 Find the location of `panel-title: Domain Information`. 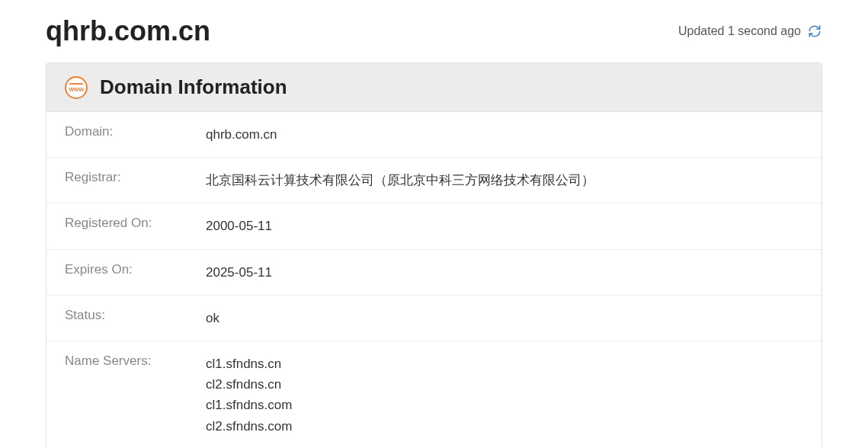

panel-title: Domain Information is located at coordinates (194, 87).